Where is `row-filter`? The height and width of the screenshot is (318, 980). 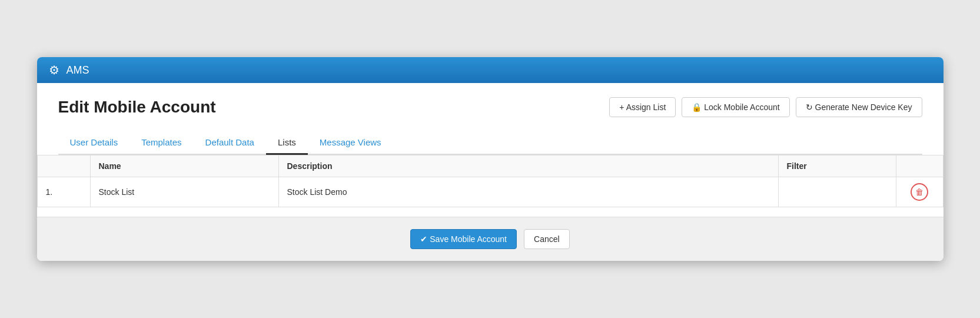
row-filter is located at coordinates (837, 192).